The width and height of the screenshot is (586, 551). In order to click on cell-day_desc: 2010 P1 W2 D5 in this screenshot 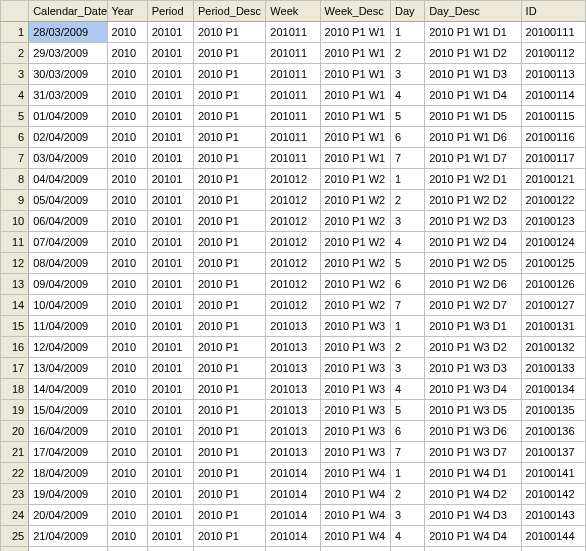, I will do `click(473, 264)`.